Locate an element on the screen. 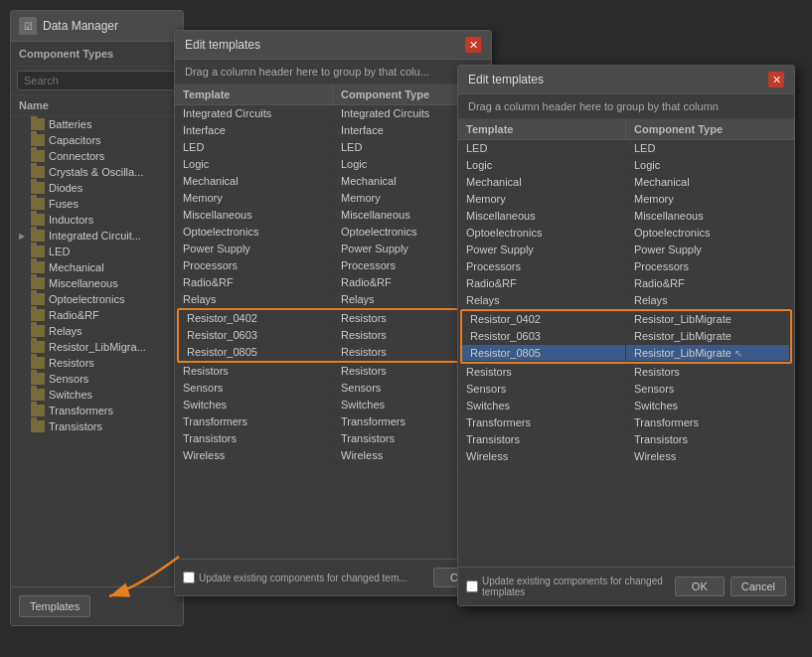 The height and width of the screenshot is (657, 812). cell-component-type: Logic is located at coordinates (710, 165).